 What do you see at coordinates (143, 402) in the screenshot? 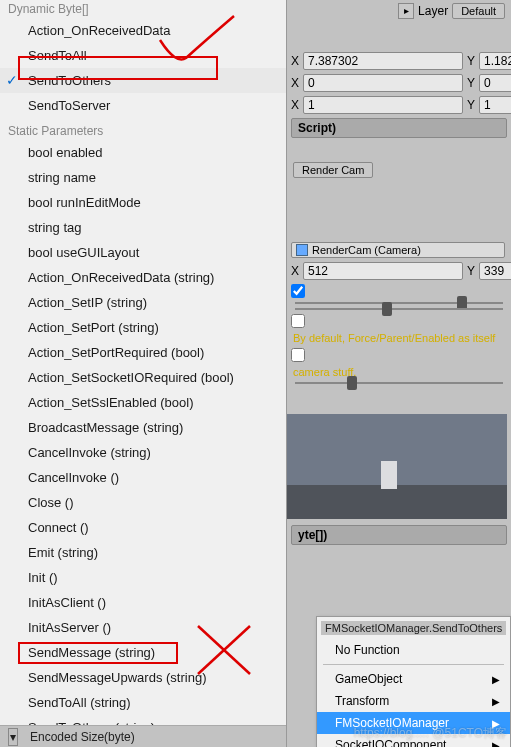
I see `list-item: Action_SetSslEnabled (bool)` at bounding box center [143, 402].